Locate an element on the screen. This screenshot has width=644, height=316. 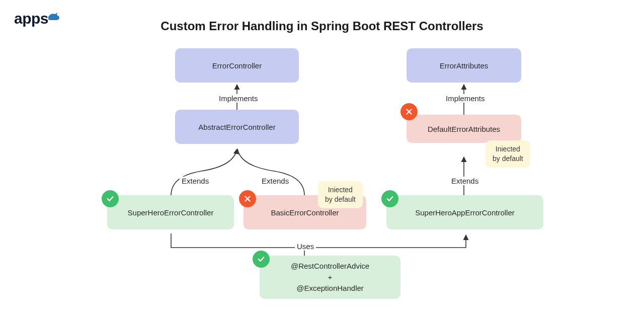
label-uses: Uses is located at coordinates (305, 247).